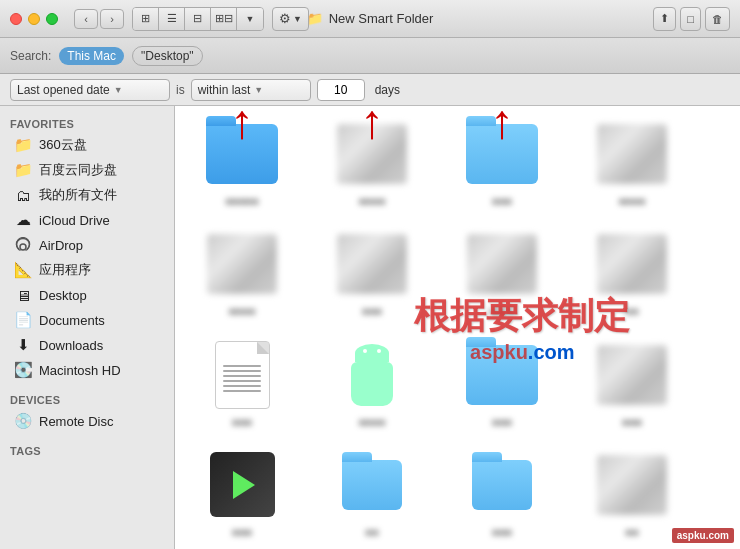 Image resolution: width=740 pixels, height=549 pixels. Describe the element at coordinates (90, 90) in the screenshot. I see `criteria-select: Last opened date ▼` at that location.